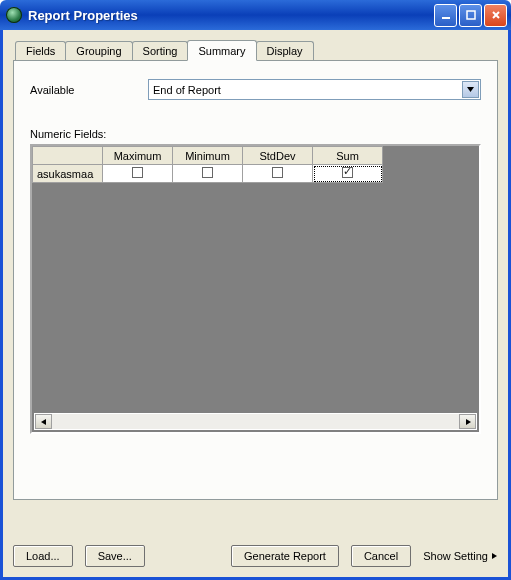 The image size is (511, 580). Describe the element at coordinates (285, 556) in the screenshot. I see `generate-report-button: Generate Report` at that location.